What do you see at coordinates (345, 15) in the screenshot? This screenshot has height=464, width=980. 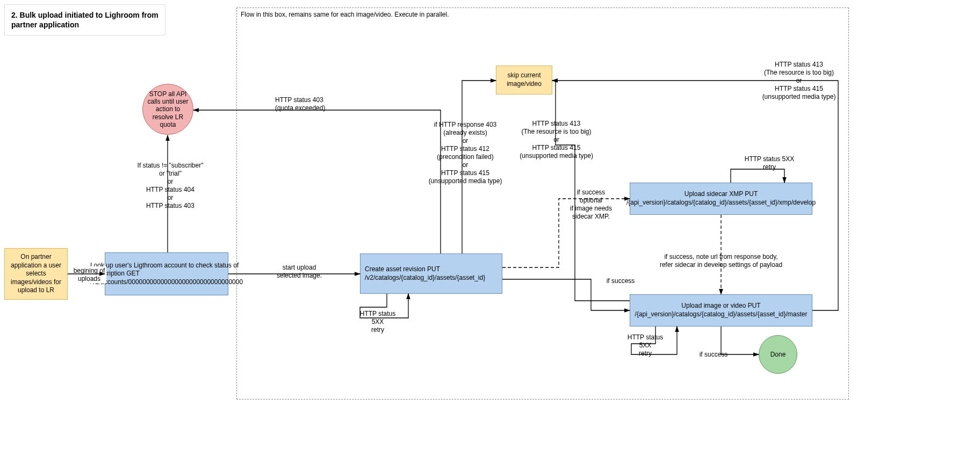 I see `parallel-flow-note: Flow in this box, remains same for each …` at bounding box center [345, 15].